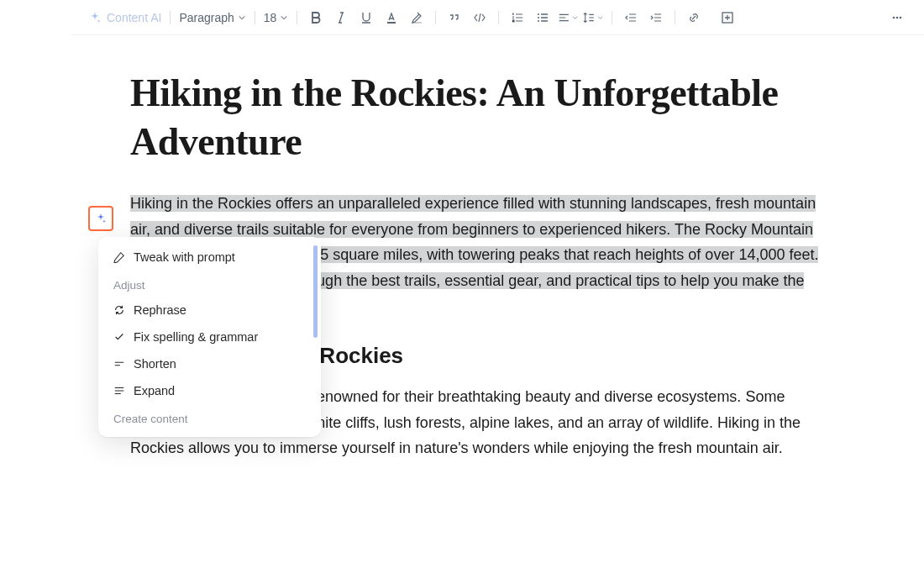 The height and width of the screenshot is (563, 924). I want to click on rephrase-item: Rephrase, so click(210, 310).